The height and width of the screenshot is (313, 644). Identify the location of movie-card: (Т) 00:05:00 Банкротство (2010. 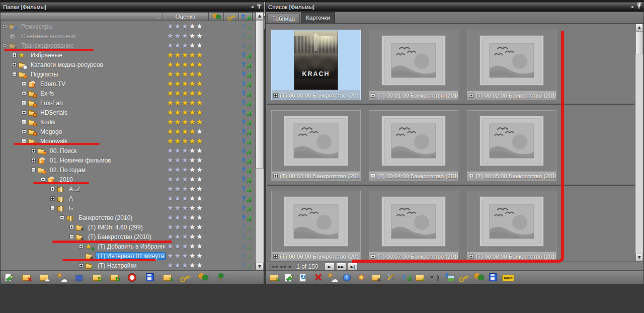
(512, 145).